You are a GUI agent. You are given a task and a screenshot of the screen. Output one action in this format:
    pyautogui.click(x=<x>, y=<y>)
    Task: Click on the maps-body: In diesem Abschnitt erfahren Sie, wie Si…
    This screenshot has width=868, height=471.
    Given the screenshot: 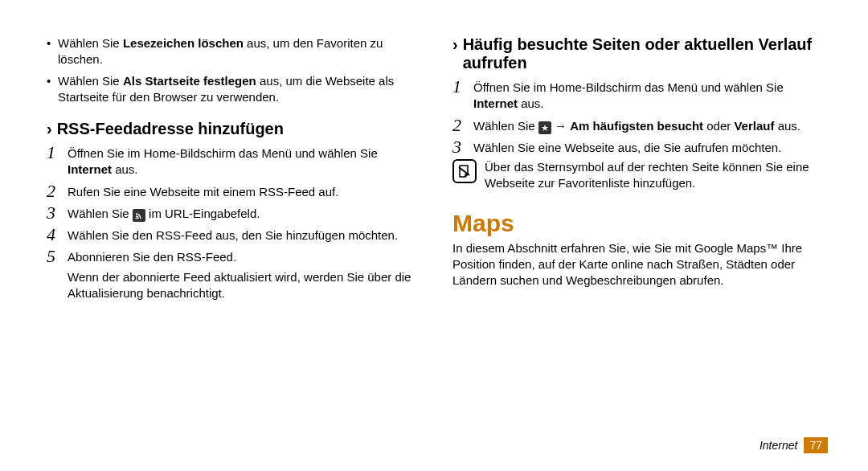 What is the action you would take?
    pyautogui.click(x=640, y=265)
    